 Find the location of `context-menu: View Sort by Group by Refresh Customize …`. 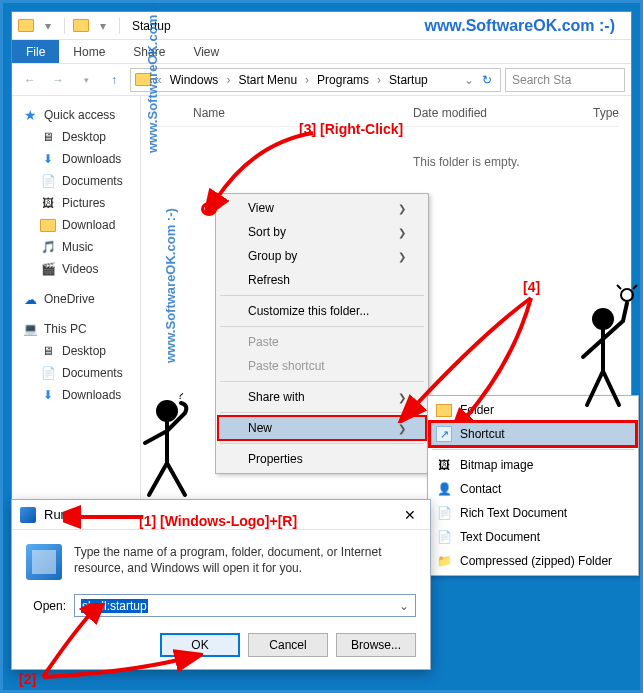

context-menu: View Sort by Group by Refresh Customize … is located at coordinates (322, 334).